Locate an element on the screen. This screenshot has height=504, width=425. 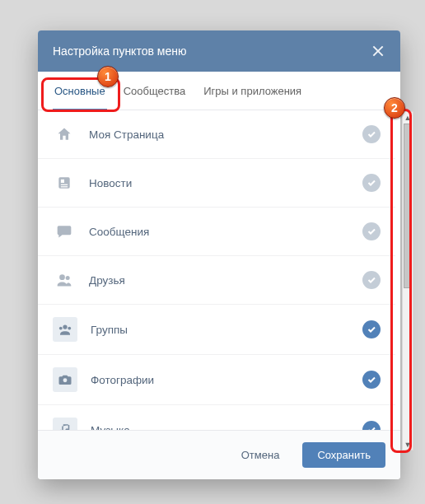
friends-icon is located at coordinates (64, 280).